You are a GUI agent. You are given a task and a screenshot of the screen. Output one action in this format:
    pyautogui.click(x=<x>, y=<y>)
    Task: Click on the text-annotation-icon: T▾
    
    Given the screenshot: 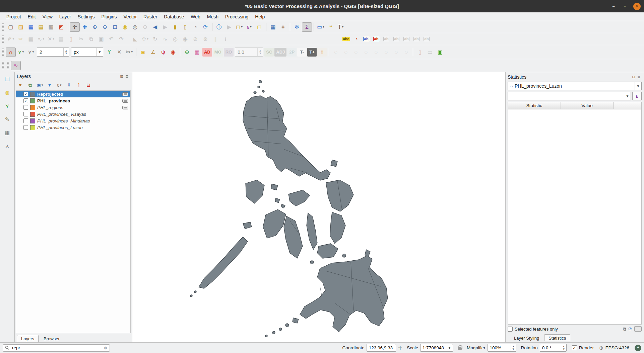 What is the action you would take?
    pyautogui.click(x=341, y=27)
    